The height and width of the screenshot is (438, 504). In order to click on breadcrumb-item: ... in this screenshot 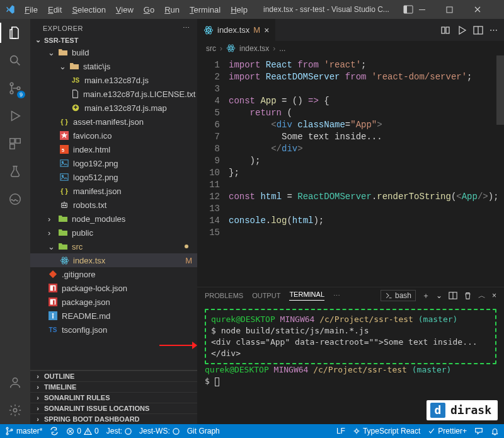, I will do `click(282, 49)`.